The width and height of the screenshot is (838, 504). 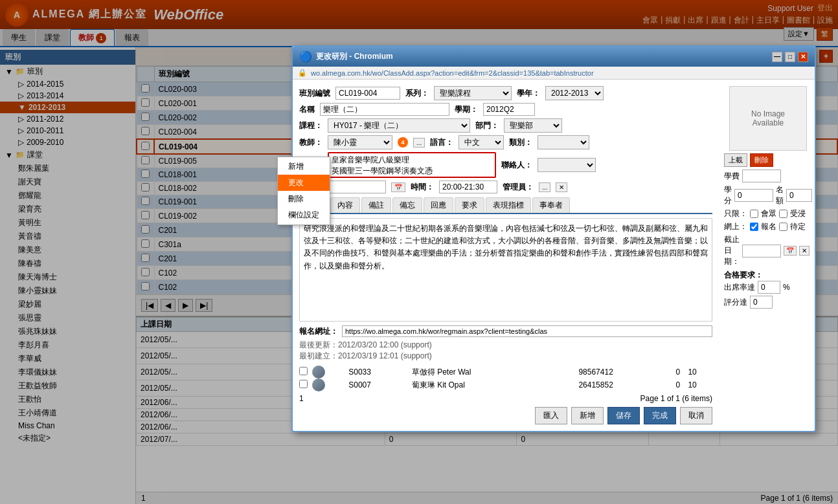 What do you see at coordinates (766, 287) in the screenshot?
I see `attend-rate-row: 出席率達 %` at bounding box center [766, 287].